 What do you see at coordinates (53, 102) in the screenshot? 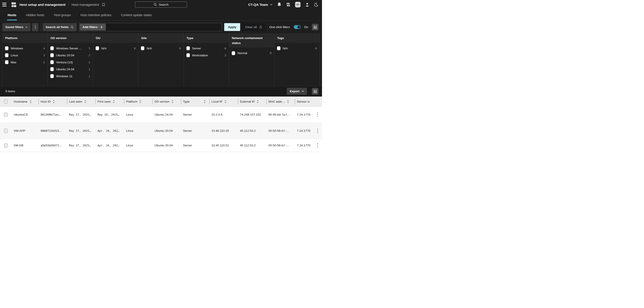
I see `column-header-host-id: Host ID` at bounding box center [53, 102].